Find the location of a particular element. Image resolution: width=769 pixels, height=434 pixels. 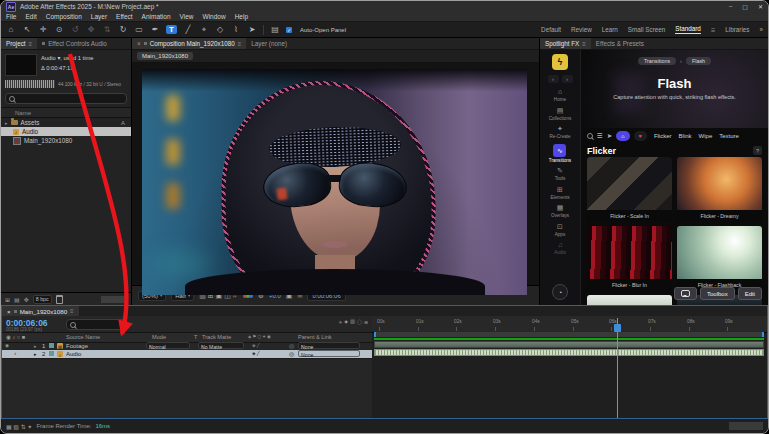

workspace-small-screen: Small Screen is located at coordinates (646, 30).